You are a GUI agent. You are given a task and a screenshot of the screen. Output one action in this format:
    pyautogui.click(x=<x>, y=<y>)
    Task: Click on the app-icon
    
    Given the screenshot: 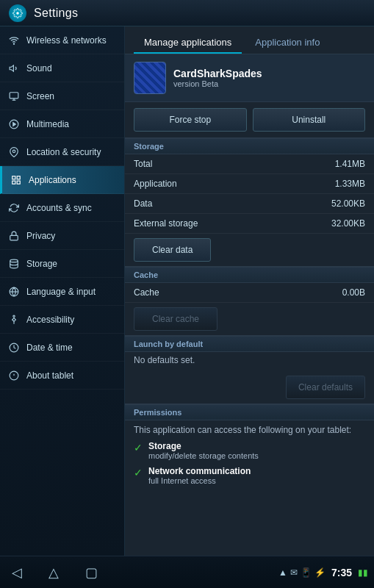 What is the action you would take?
    pyautogui.click(x=150, y=78)
    